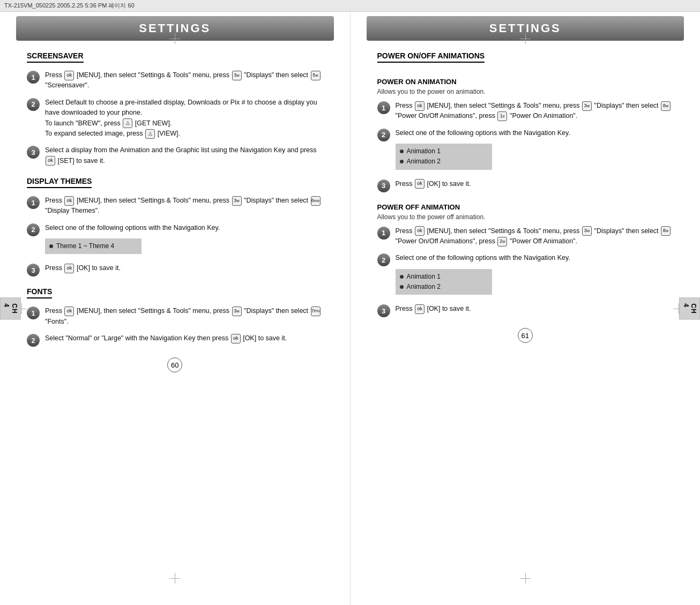 The height and width of the screenshot is (605, 700). What do you see at coordinates (176, 118) in the screenshot?
I see `screensaver-step-2: 2 Select Default to choose a pre-install…` at bounding box center [176, 118].